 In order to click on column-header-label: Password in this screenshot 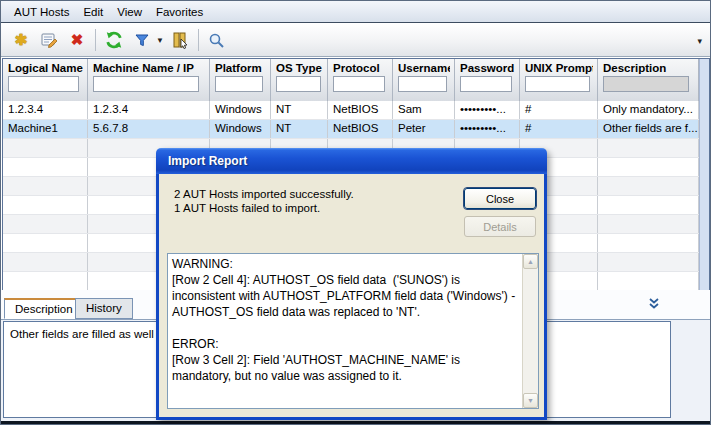, I will do `click(488, 68)`.